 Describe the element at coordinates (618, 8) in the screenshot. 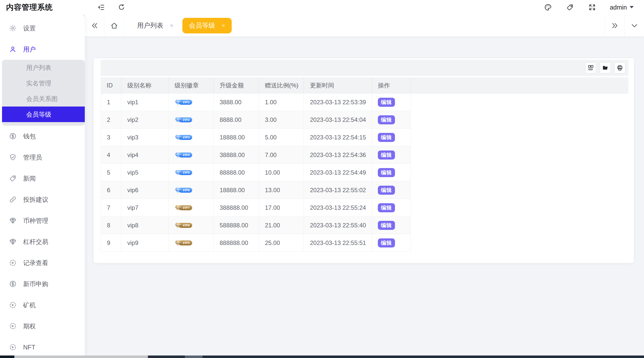

I see `username-label: admin` at that location.